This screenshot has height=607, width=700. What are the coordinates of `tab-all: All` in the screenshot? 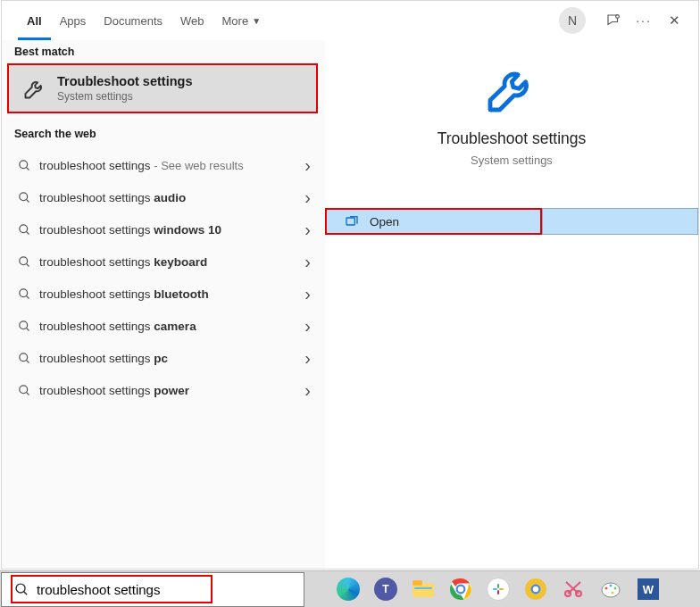 It's located at (34, 21).